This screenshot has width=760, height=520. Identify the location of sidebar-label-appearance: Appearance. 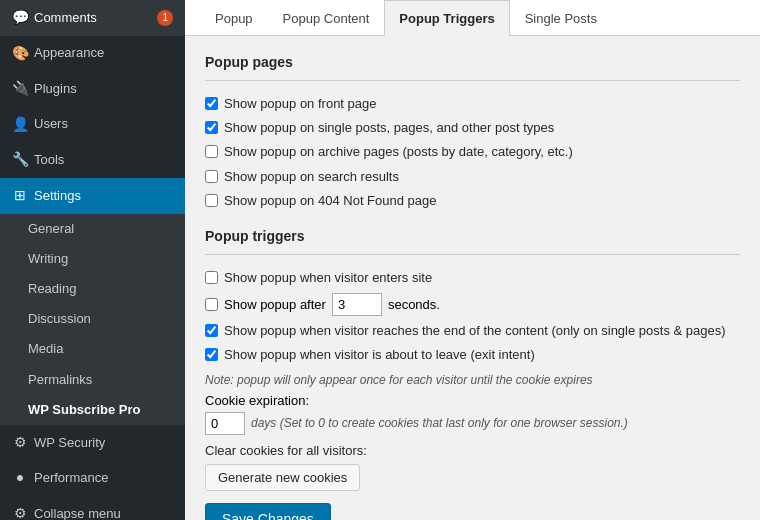
(69, 53).